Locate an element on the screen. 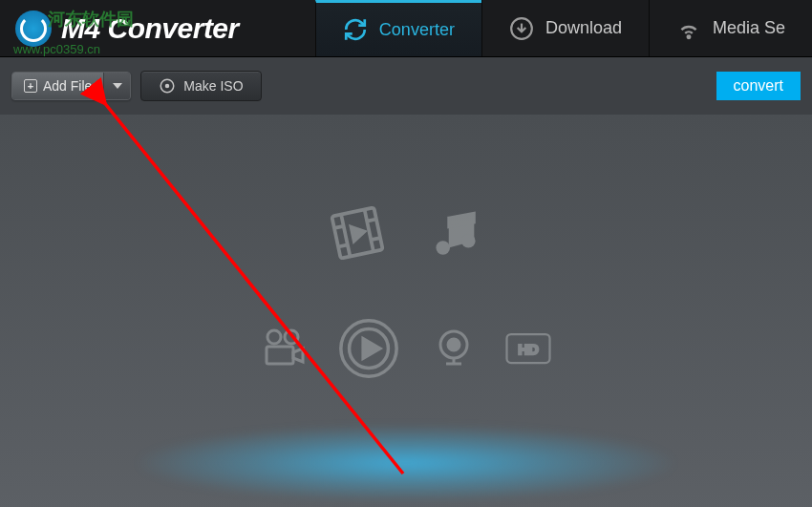 The image size is (812, 507). app-header: M4 Converter 河东软件园 www.pc0359.cn Convert… is located at coordinates (406, 29).